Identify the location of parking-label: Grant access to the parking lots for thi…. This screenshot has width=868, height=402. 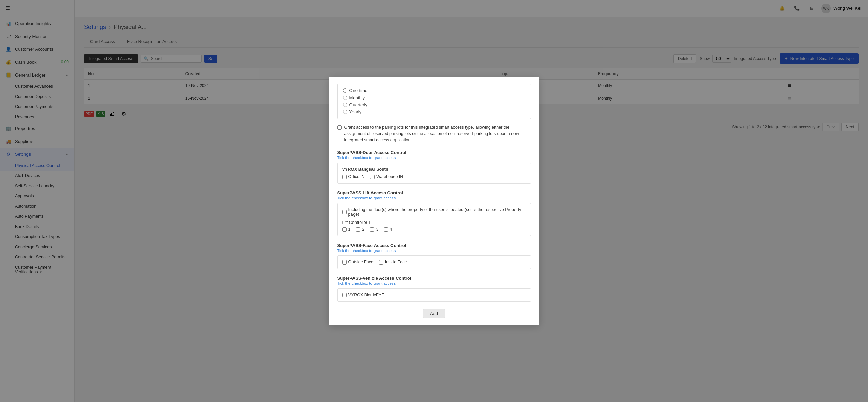
(438, 134).